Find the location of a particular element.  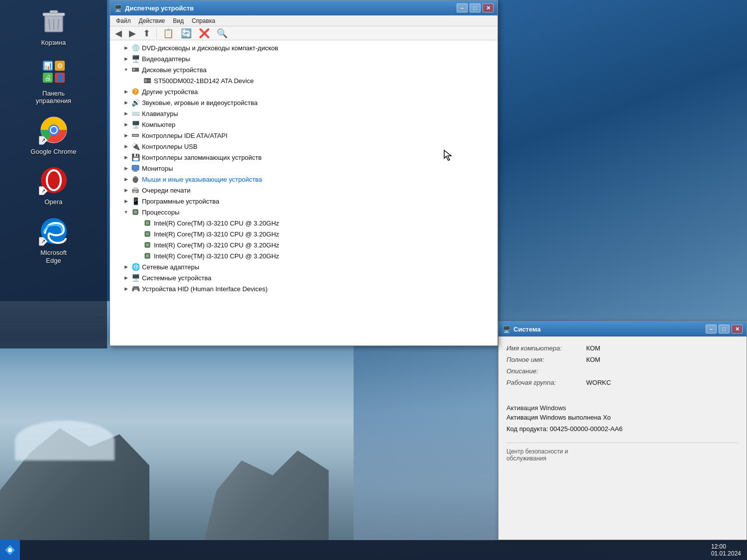

tree-print: ▶ Очереди печати is located at coordinates (304, 190).